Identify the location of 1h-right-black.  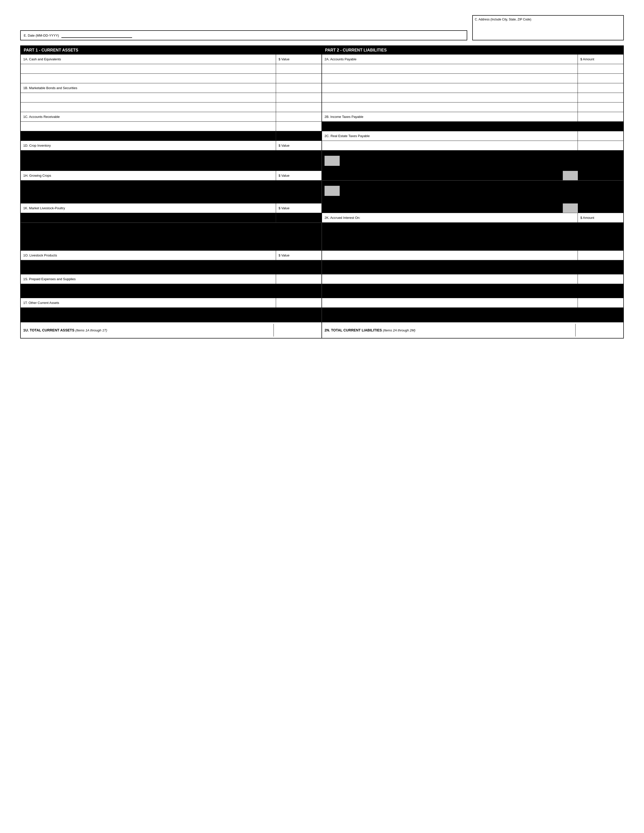
(473, 175).